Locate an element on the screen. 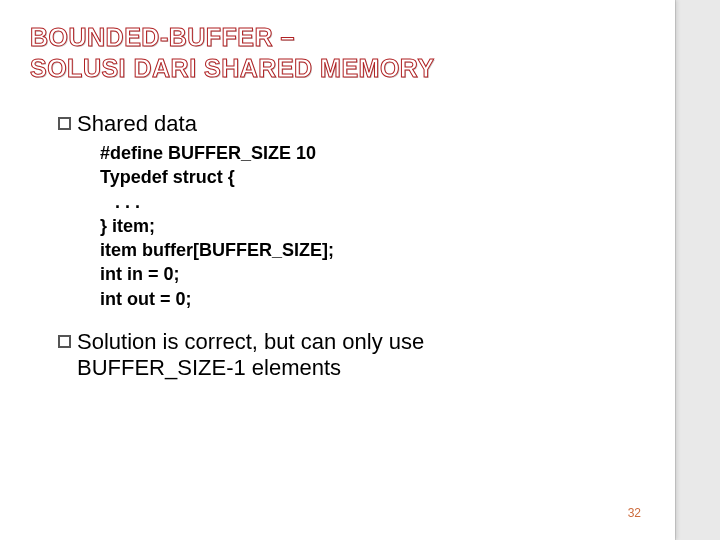  bullet-text-line1: Solution is correct, but can only use is located at coordinates (250, 342).